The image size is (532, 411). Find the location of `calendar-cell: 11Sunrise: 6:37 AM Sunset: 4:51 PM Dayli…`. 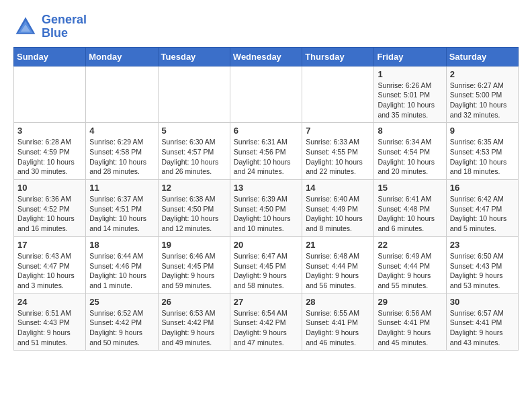

calendar-cell: 11Sunrise: 6:37 AM Sunset: 4:51 PM Dayli… is located at coordinates (122, 208).